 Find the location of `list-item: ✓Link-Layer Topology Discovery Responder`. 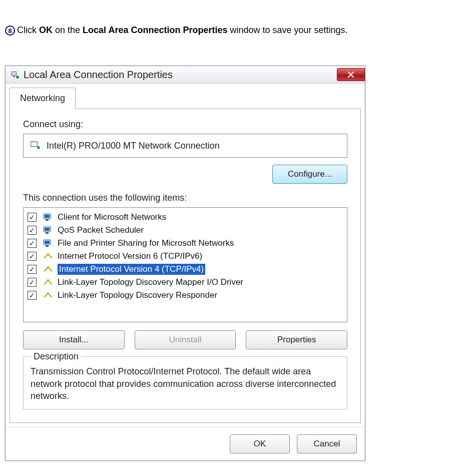

list-item: ✓Link-Layer Topology Discovery Responder is located at coordinates (185, 295).